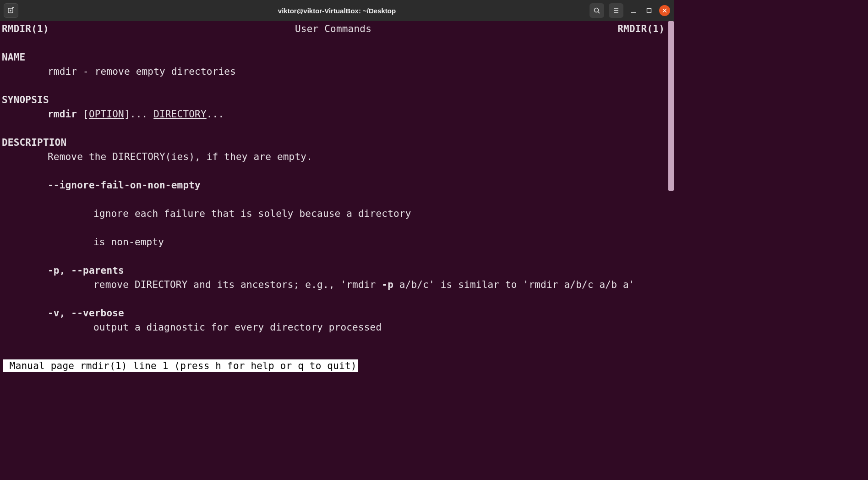 This screenshot has height=480, width=868. What do you see at coordinates (338, 157) in the screenshot?
I see `description-line: Remove the DIRECTORY(ies), if they are e…` at bounding box center [338, 157].